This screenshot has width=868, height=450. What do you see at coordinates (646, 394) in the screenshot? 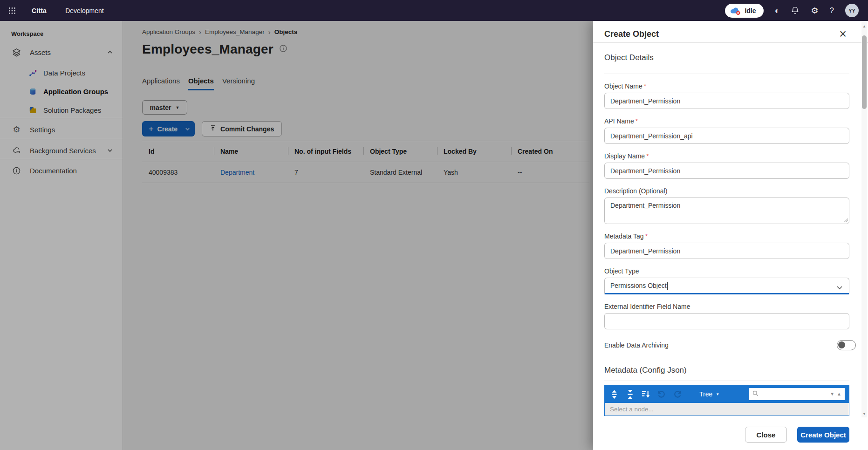
I see `sort-icon` at bounding box center [646, 394].